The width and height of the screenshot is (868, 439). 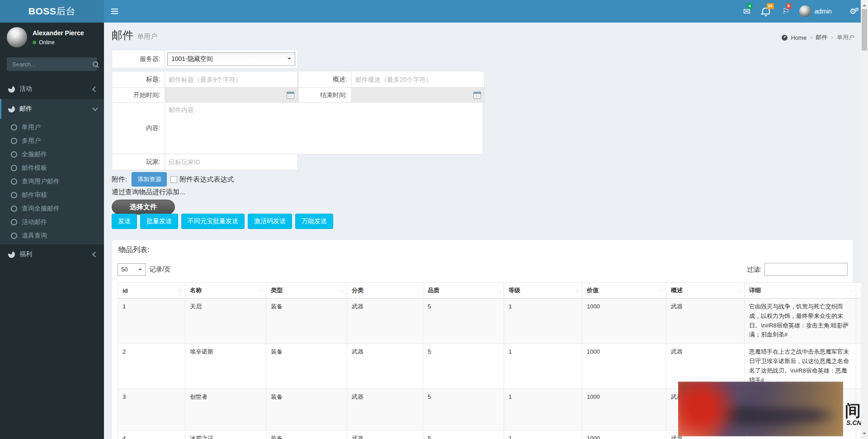 What do you see at coordinates (326, 96) in the screenshot?
I see `end-time-label: 结束时间:` at bounding box center [326, 96].